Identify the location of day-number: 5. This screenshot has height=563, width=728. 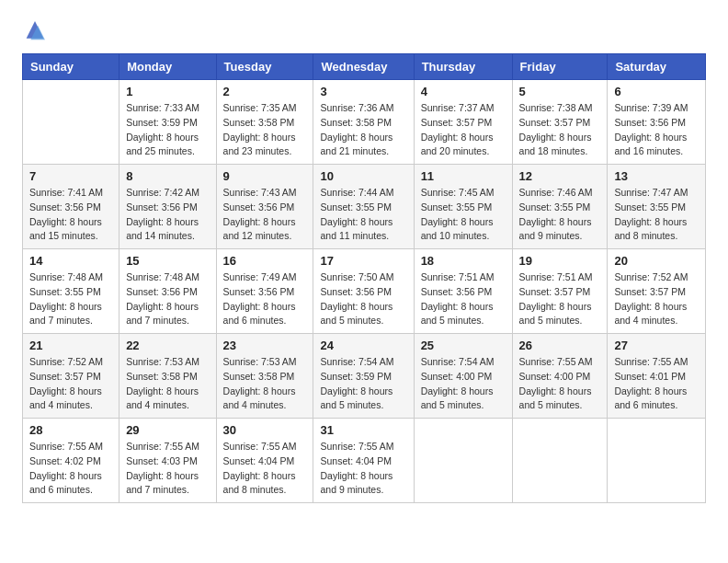
(561, 92).